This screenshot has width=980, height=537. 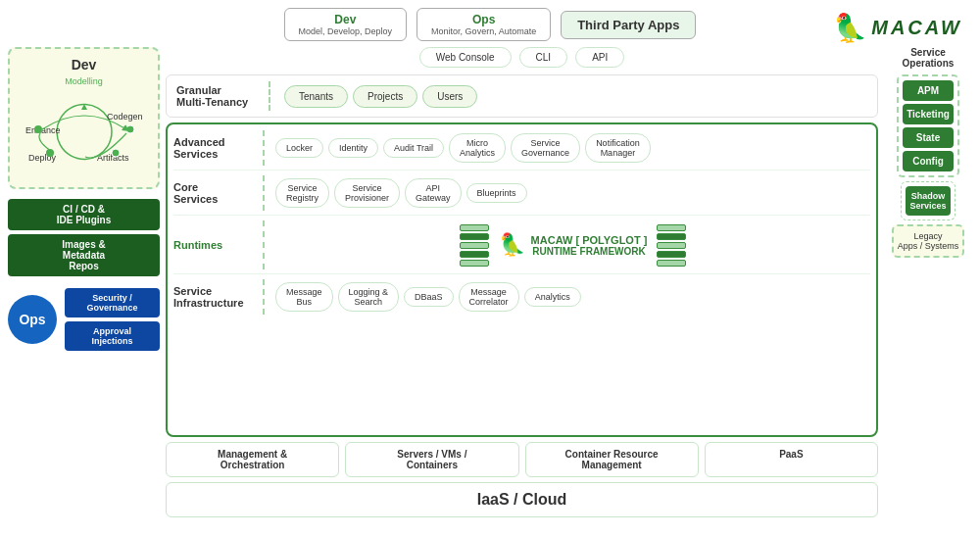 What do you see at coordinates (490, 24) in the screenshot?
I see `top-bar: Dev Model, Develop, Deploy Ops Monitor, …` at bounding box center [490, 24].